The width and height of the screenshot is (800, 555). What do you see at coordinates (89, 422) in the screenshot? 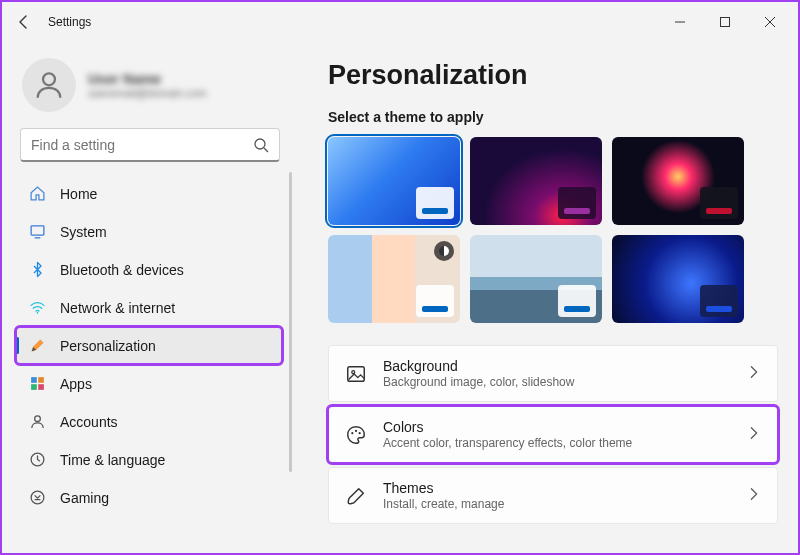
I see `sidebar-item-label: Accounts` at bounding box center [89, 422].